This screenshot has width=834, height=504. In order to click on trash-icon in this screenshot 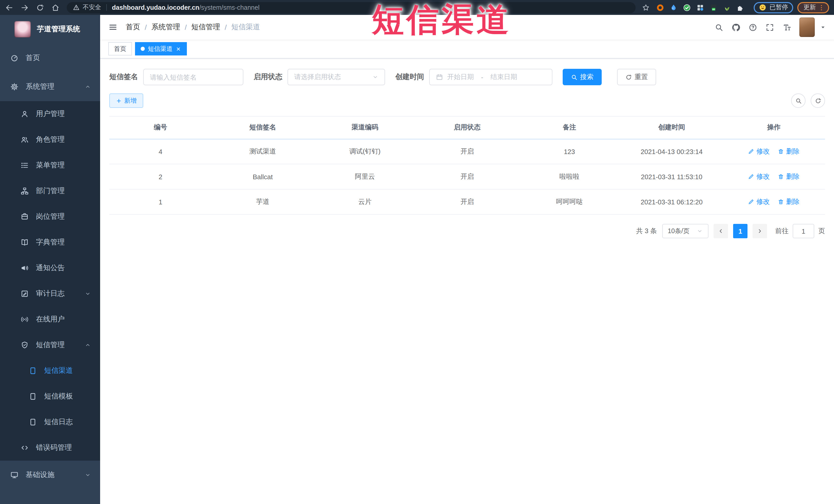, I will do `click(781, 202)`.